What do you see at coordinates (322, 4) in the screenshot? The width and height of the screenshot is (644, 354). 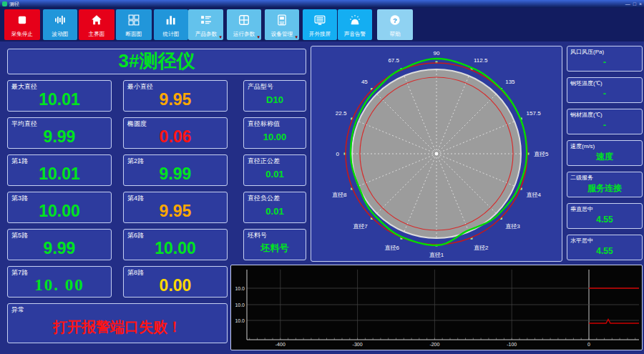 I see `window-titlebar: 测径 — □ ×` at bounding box center [322, 4].